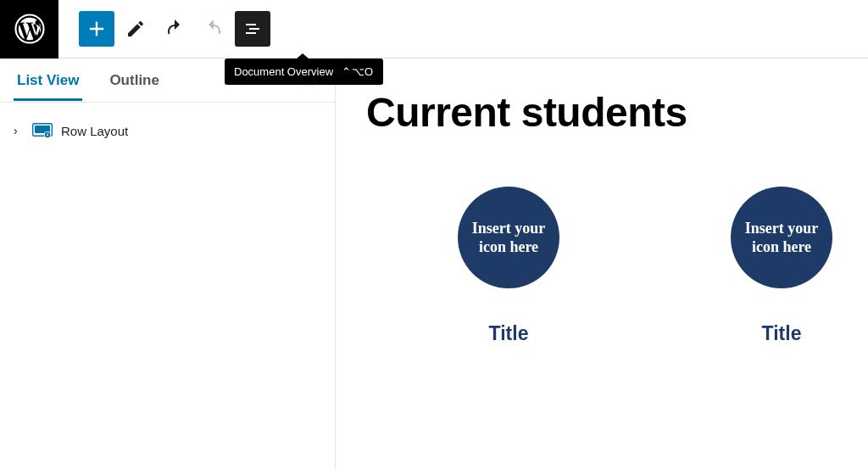  What do you see at coordinates (253, 29) in the screenshot?
I see `document-overview-button` at bounding box center [253, 29].